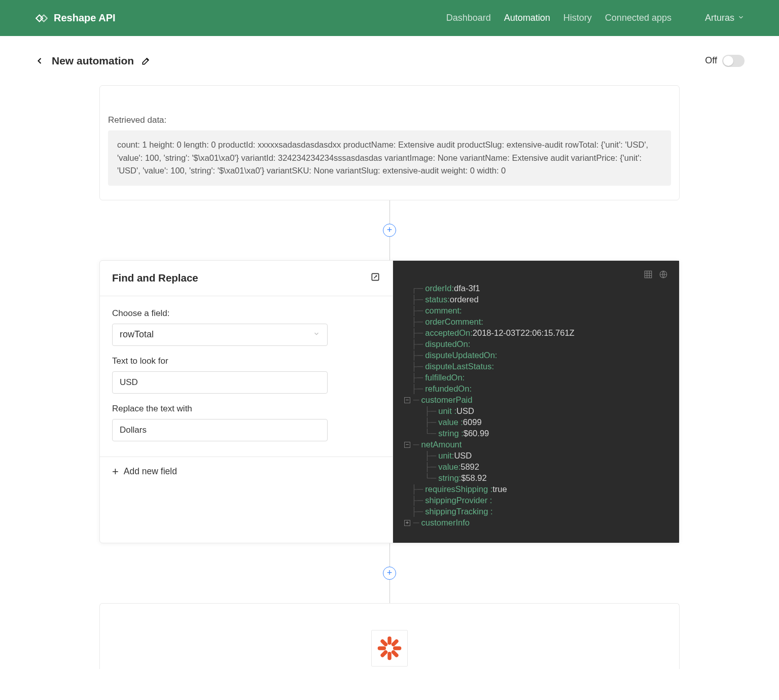 The image size is (779, 700). Describe the element at coordinates (93, 61) in the screenshot. I see `page-title: New automation` at that location.